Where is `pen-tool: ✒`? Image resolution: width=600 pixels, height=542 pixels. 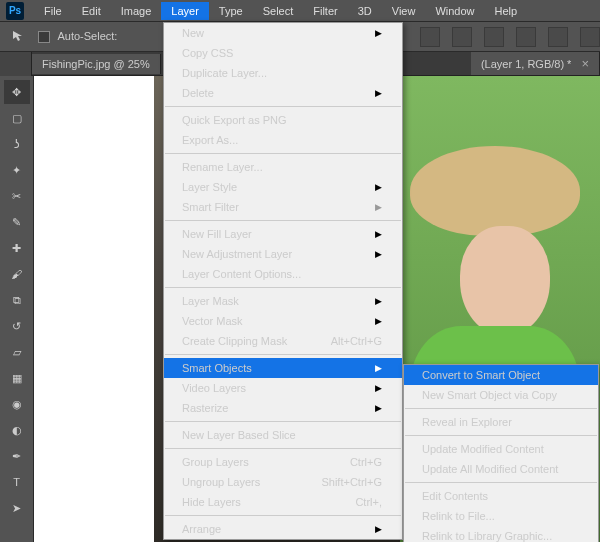
pen-tool: ✒ is located at coordinates (17, 456).